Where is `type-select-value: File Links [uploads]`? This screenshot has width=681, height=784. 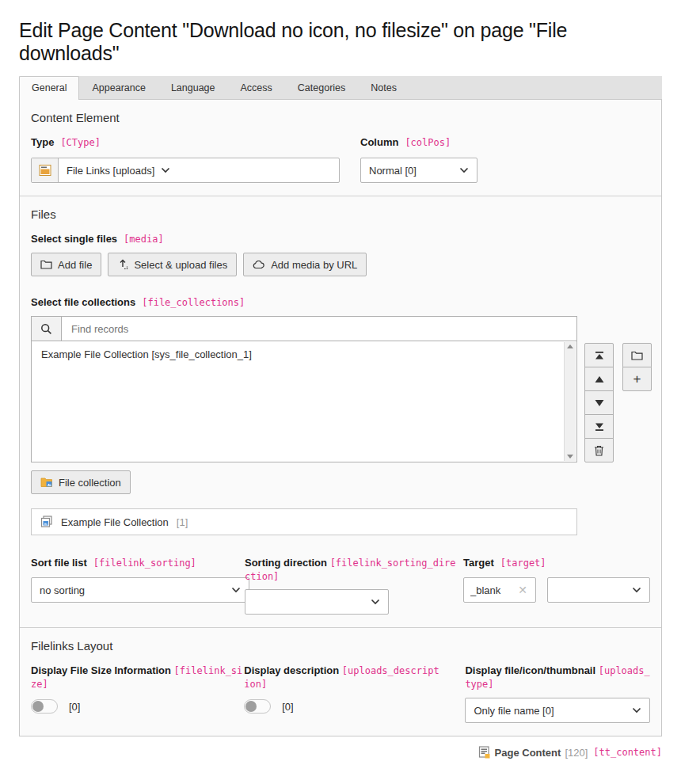 type-select-value: File Links [uploads] is located at coordinates (111, 171).